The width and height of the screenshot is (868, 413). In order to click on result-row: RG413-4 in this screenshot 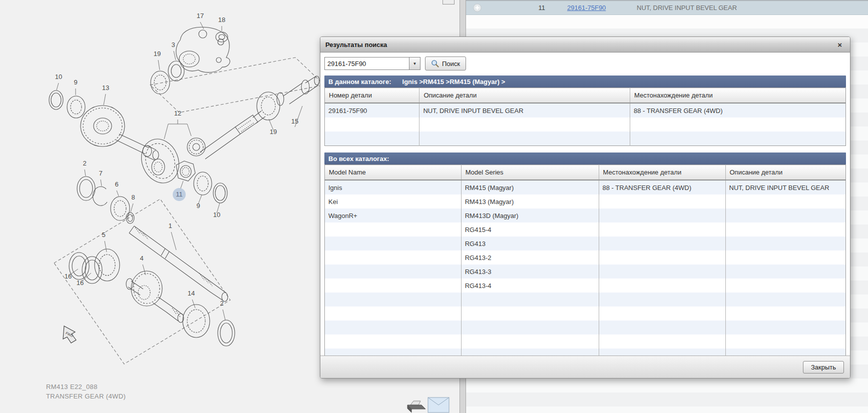, I will do `click(586, 286)`.